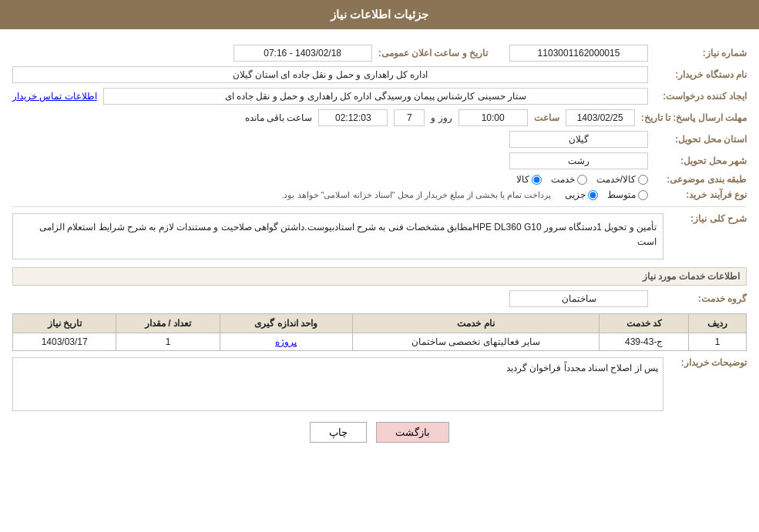 The height and width of the screenshot is (532, 759). Describe the element at coordinates (583, 179) in the screenshot. I see `category-radio-group: کالا/خدمت خدمت کالا` at that location.